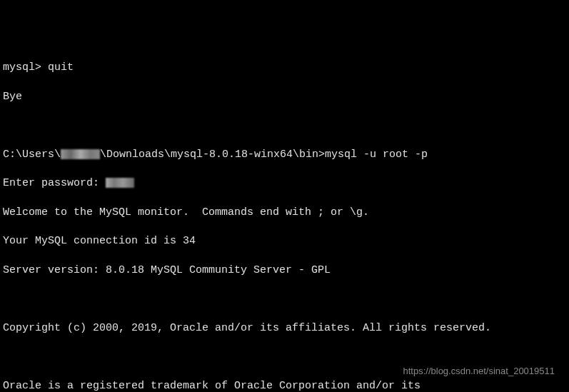 The width and height of the screenshot is (569, 392). I want to click on trademark-line1: Oracle is a registered trademark of Orac…, so click(284, 386).